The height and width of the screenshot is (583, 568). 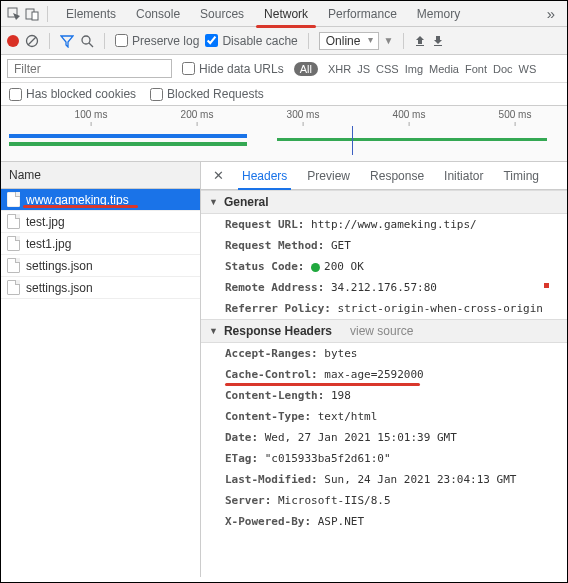 I want to click on timeline-tick: 100 ms, so click(x=92, y=114).